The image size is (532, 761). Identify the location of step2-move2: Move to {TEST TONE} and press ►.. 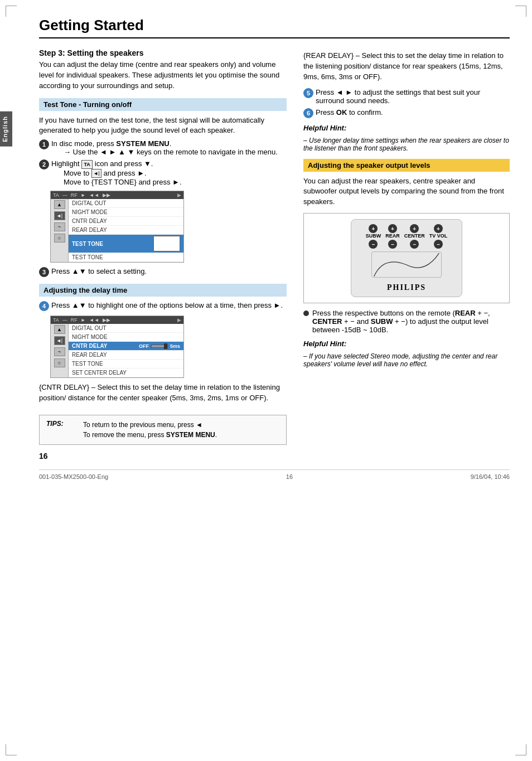
(175, 182).